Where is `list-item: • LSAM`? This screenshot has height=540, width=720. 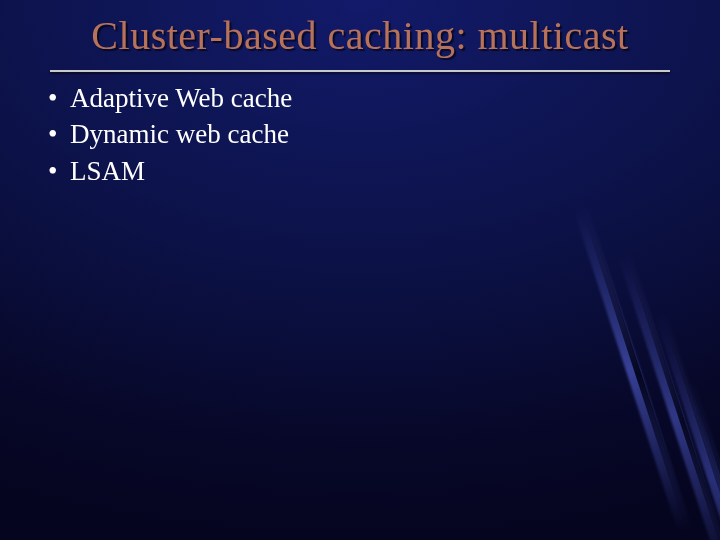
list-item: • LSAM is located at coordinates (170, 171).